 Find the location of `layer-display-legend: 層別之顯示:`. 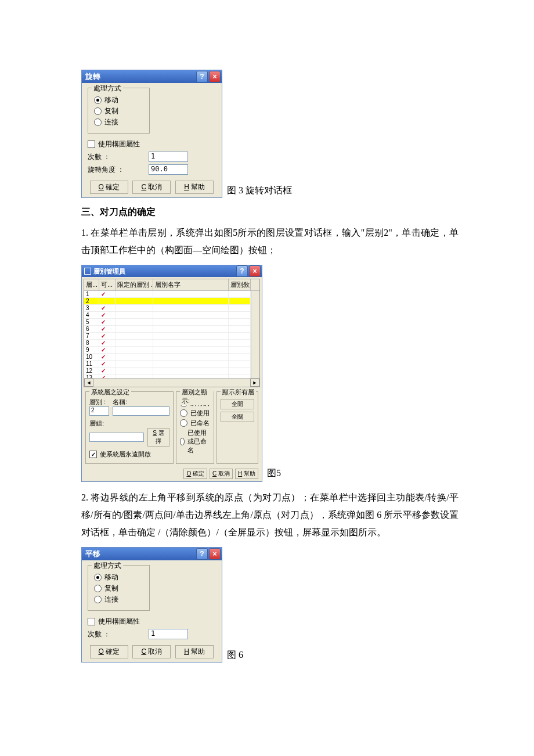

layer-display-legend: 層別之顯示: is located at coordinates (197, 397).